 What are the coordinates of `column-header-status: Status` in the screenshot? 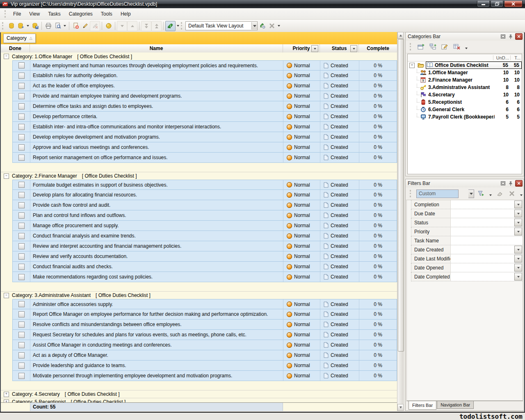 It's located at (340, 48).